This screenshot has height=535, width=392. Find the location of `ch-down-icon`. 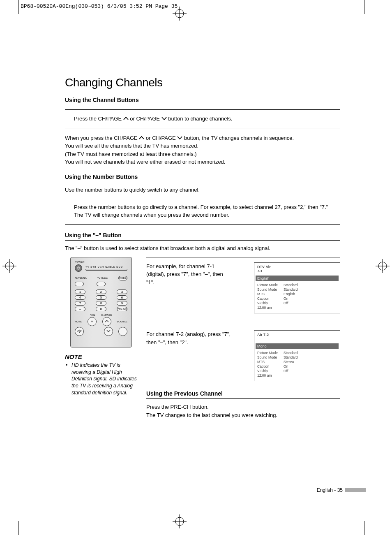

ch-down-icon is located at coordinates (108, 331).